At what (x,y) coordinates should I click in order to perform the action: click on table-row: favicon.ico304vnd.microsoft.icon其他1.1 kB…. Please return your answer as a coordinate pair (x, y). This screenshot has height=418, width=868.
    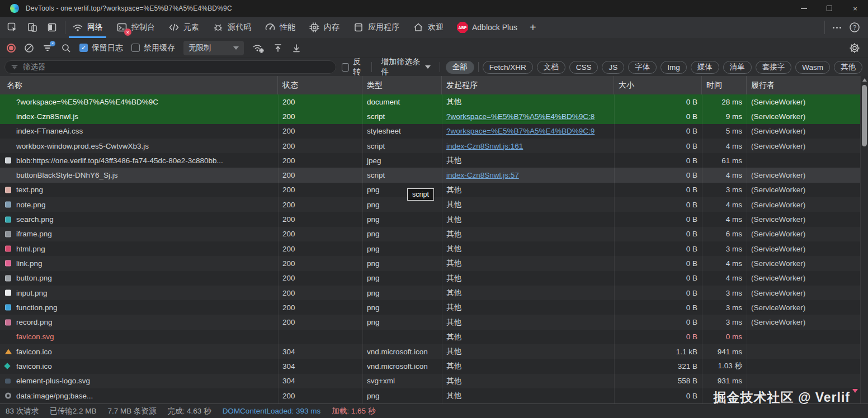
    Looking at the image, I should click on (430, 352).